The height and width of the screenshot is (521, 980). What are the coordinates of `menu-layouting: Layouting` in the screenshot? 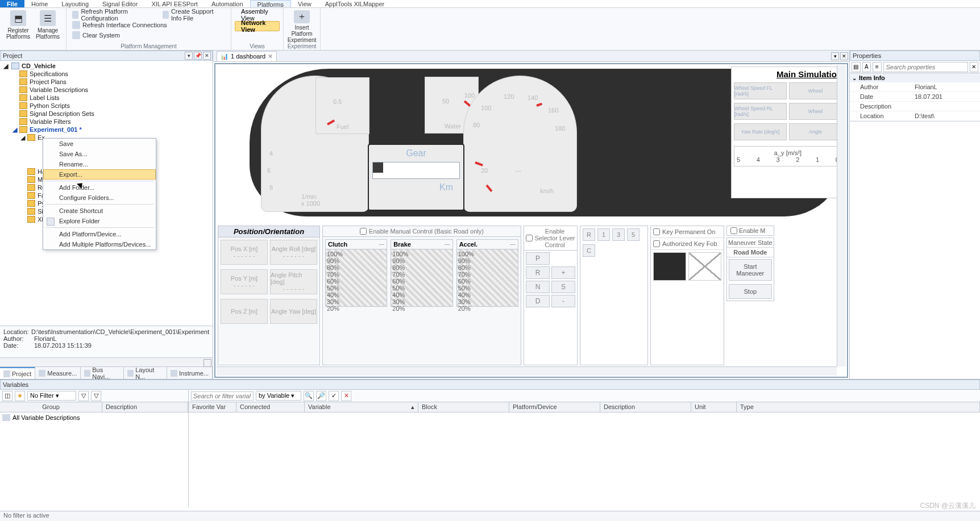 It's located at (75, 3).